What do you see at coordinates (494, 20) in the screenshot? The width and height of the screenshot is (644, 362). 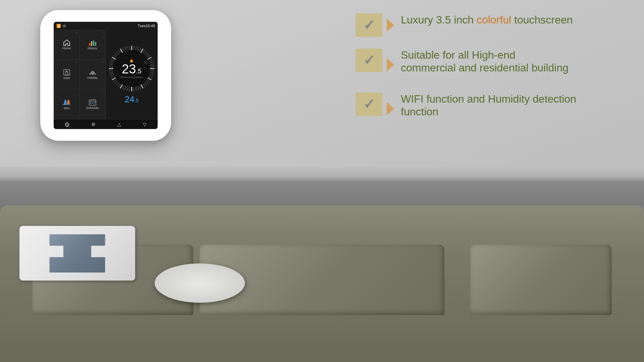 I see `highlight-1: colorful` at bounding box center [494, 20].